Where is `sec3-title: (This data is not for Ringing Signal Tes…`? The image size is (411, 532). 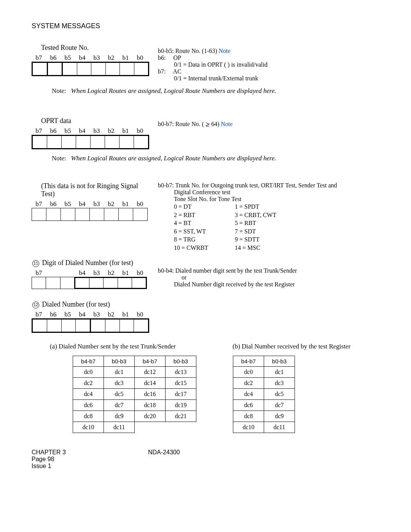 sec3-title: (This data is not for Ringing Signal Tes… is located at coordinates (94, 190).